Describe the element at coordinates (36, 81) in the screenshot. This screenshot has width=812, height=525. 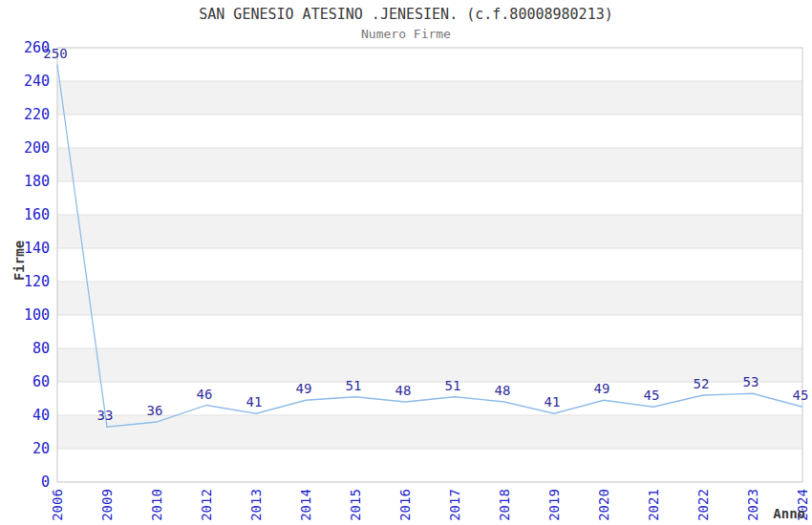
I see `y-tick-label: 240` at that location.